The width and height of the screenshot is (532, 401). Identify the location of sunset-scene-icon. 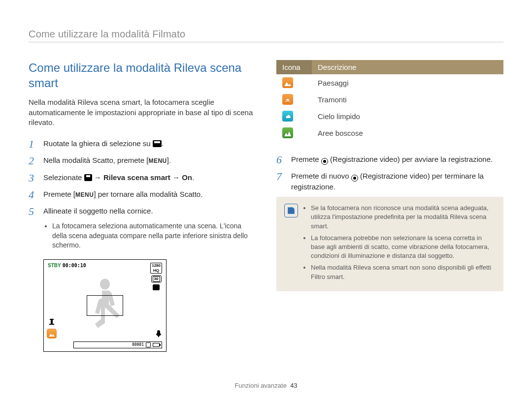
(288, 99).